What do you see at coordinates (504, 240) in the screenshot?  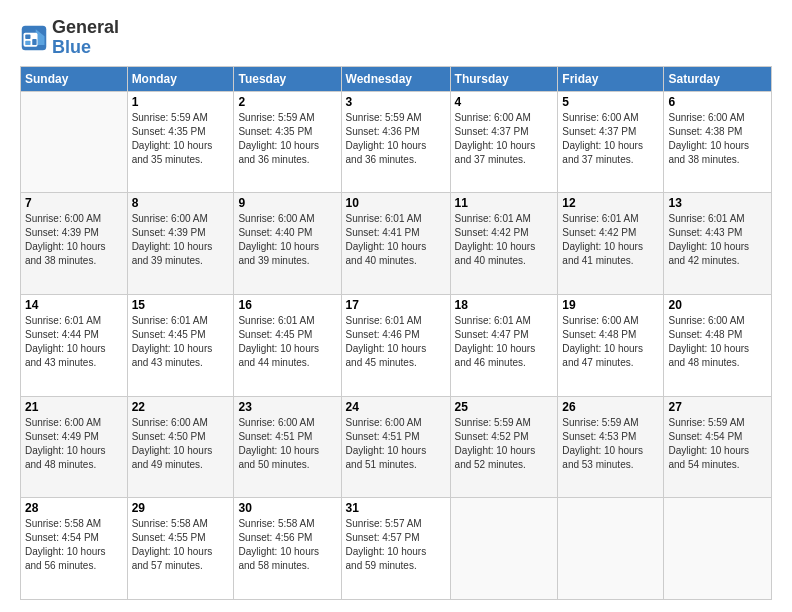 I see `day-info: Sunrise: 6:01 AM Sunset: 4:42 PM Dayligh…` at bounding box center [504, 240].